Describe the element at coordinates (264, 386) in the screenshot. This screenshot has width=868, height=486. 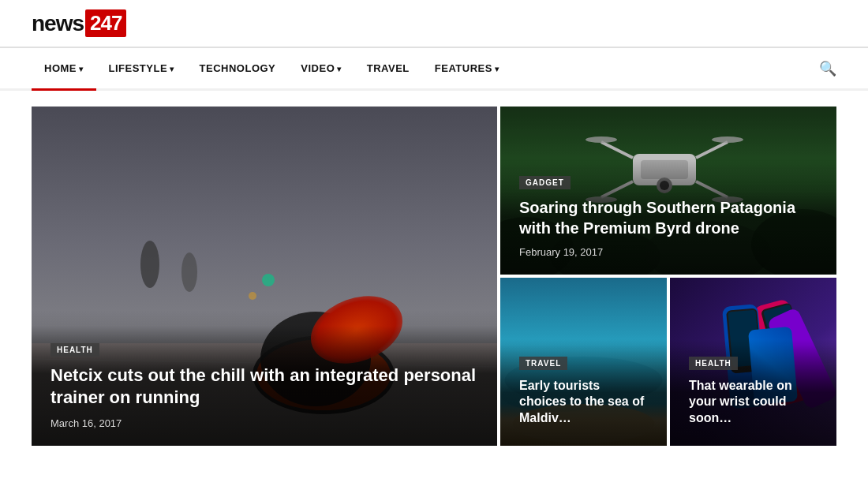
I see `article-main-overlay: HEALTH Netcix cuts out the chill with an…` at that location.